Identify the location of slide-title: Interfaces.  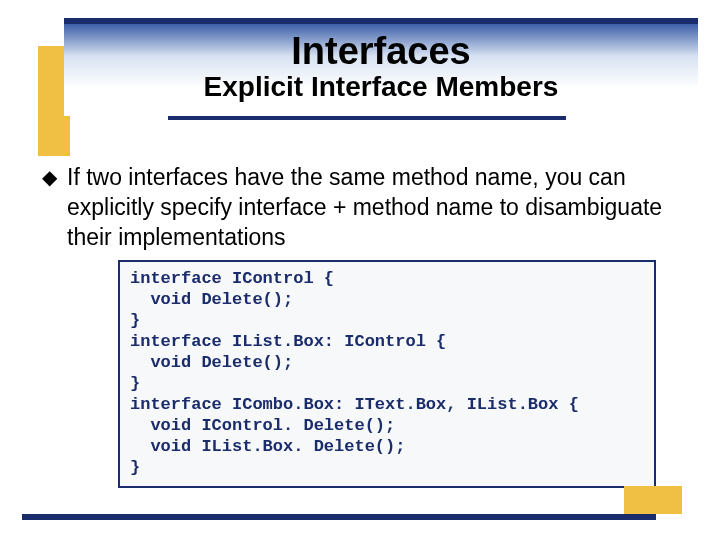
(381, 52).